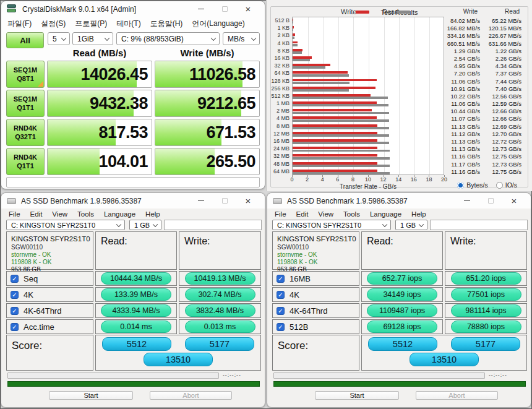  I want to click on write-result-cell: 265.50, so click(207, 161).